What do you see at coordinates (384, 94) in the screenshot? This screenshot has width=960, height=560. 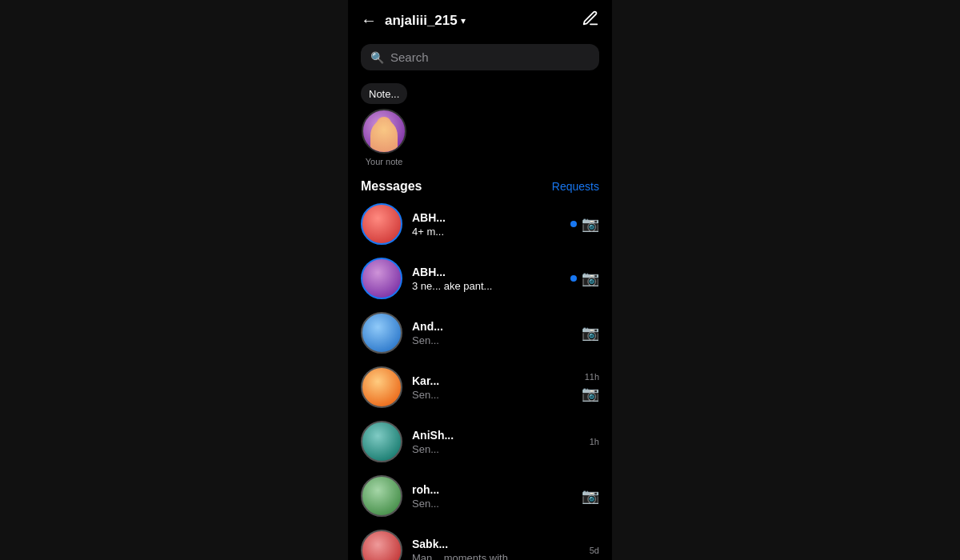 I see `note-bubble-text: Note...` at bounding box center [384, 94].